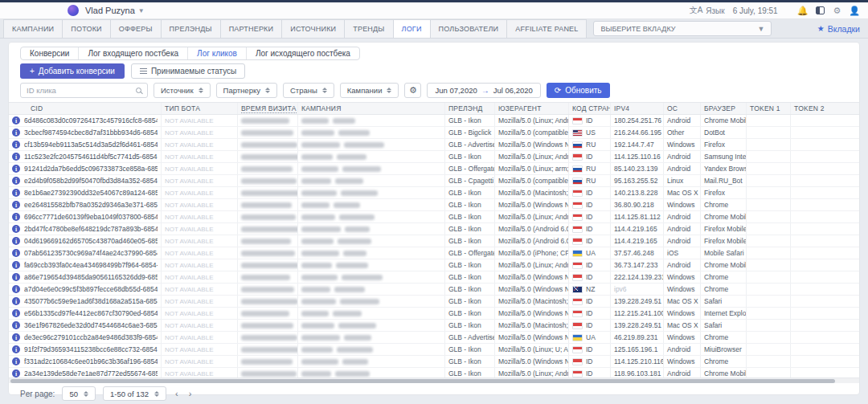  I want to click on log-subtab: Лог кликов, so click(217, 53).